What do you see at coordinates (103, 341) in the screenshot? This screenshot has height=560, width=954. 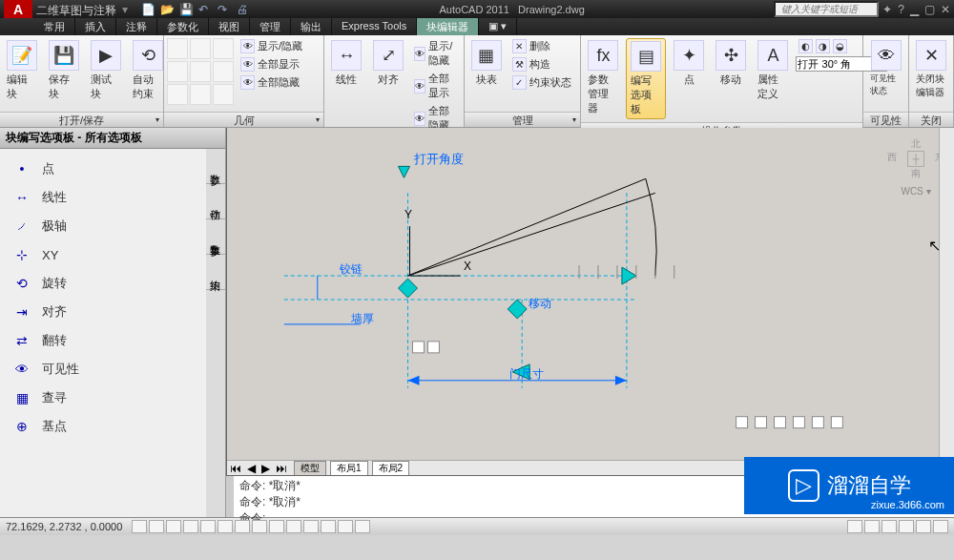 I see `param-flip: ⇄翻转` at bounding box center [103, 341].